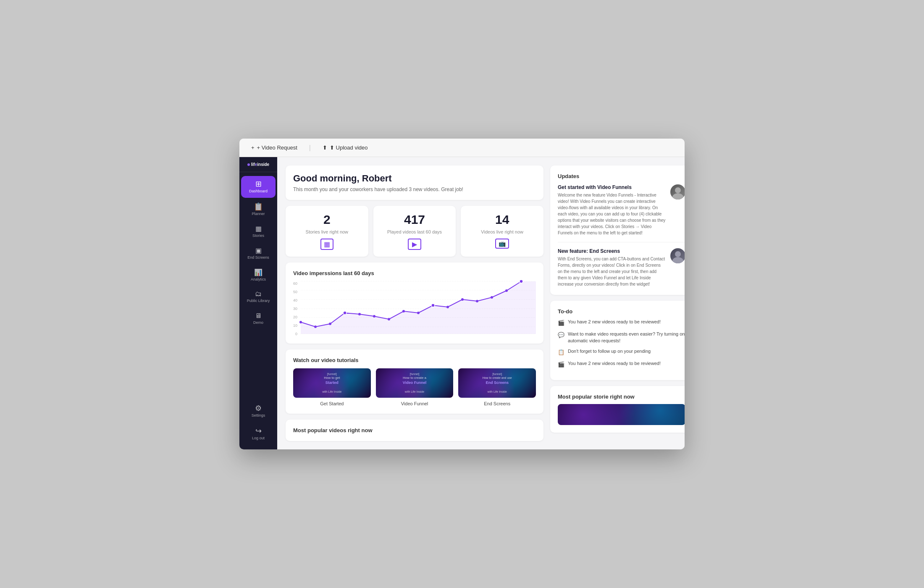 The height and width of the screenshot is (588, 924). I want to click on updates-card: Updates Get started with Video Funnels W…, so click(617, 230).